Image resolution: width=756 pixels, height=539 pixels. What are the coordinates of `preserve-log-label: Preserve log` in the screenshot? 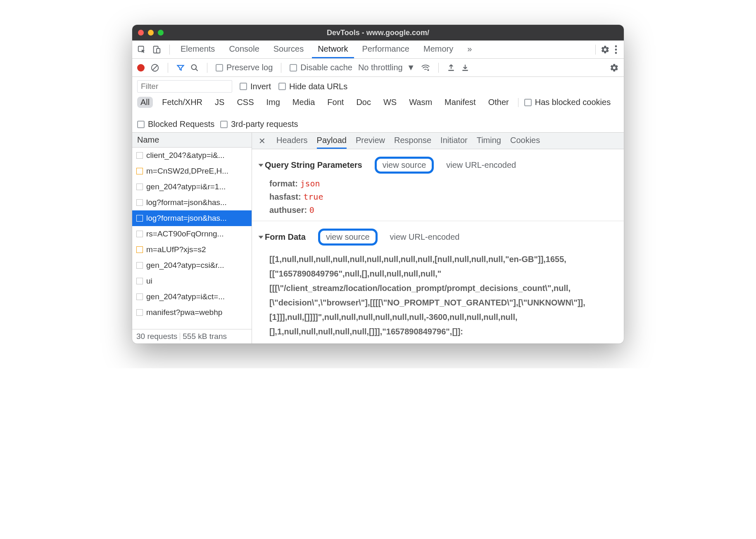 It's located at (250, 68).